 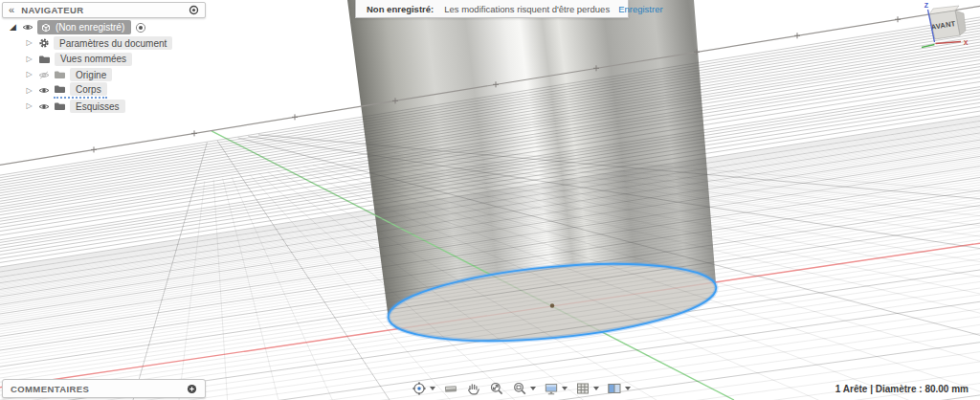 I want to click on eye-hidden-icon, so click(x=44, y=75).